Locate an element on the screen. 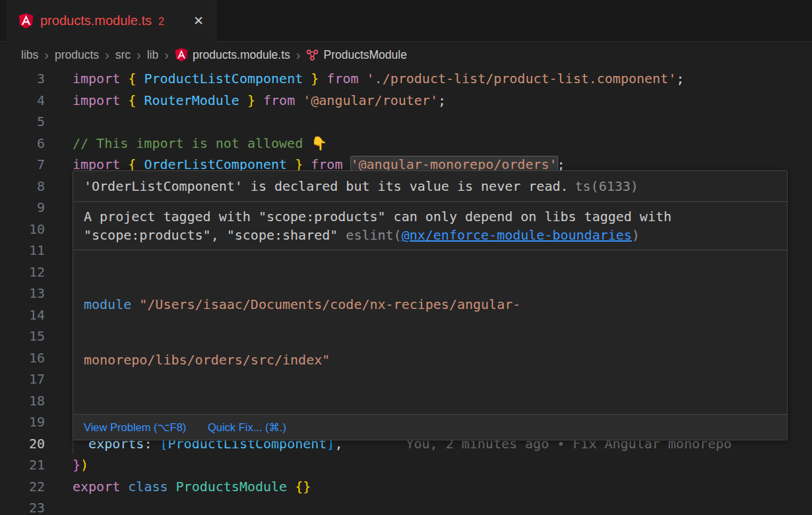  module-keyword: module is located at coordinates (108, 304).